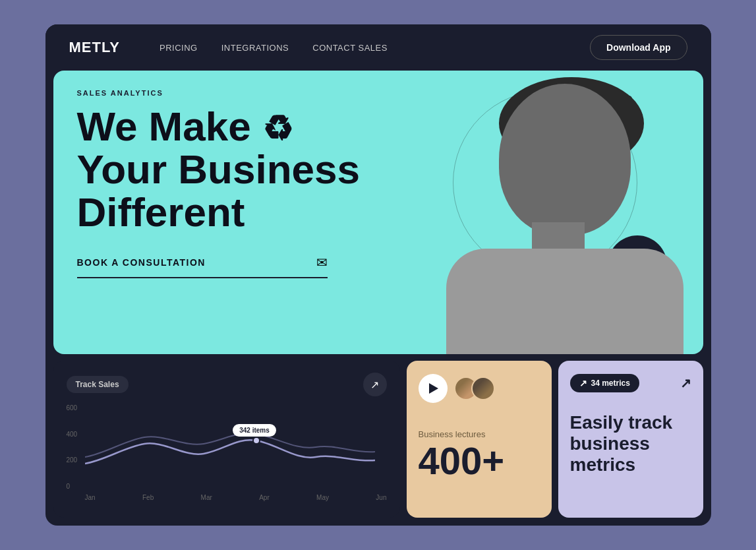 This screenshot has width=756, height=550. What do you see at coordinates (433, 388) in the screenshot?
I see `play-button` at bounding box center [433, 388].